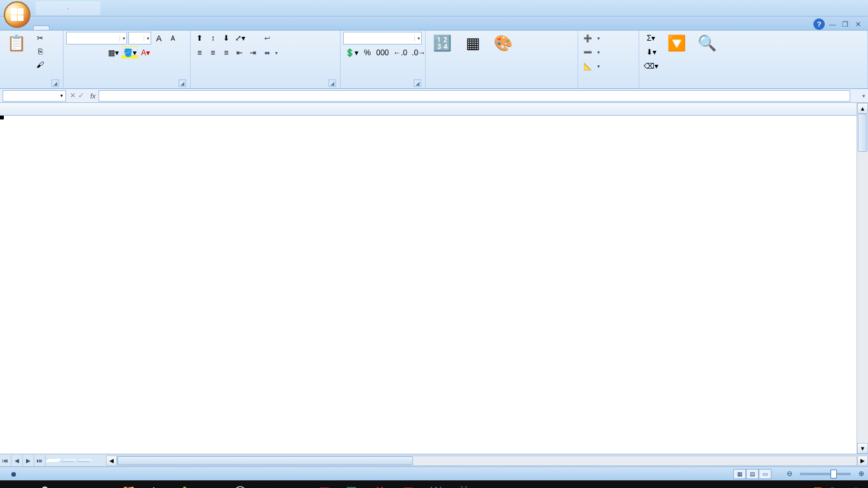 The image size is (868, 488). What do you see at coordinates (29, 461) in the screenshot?
I see `next-sheet-icon: ▶` at bounding box center [29, 461].